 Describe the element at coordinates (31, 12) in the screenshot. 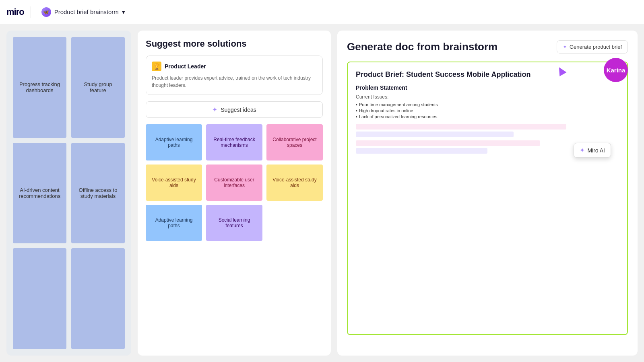

I see `header-divider` at that location.